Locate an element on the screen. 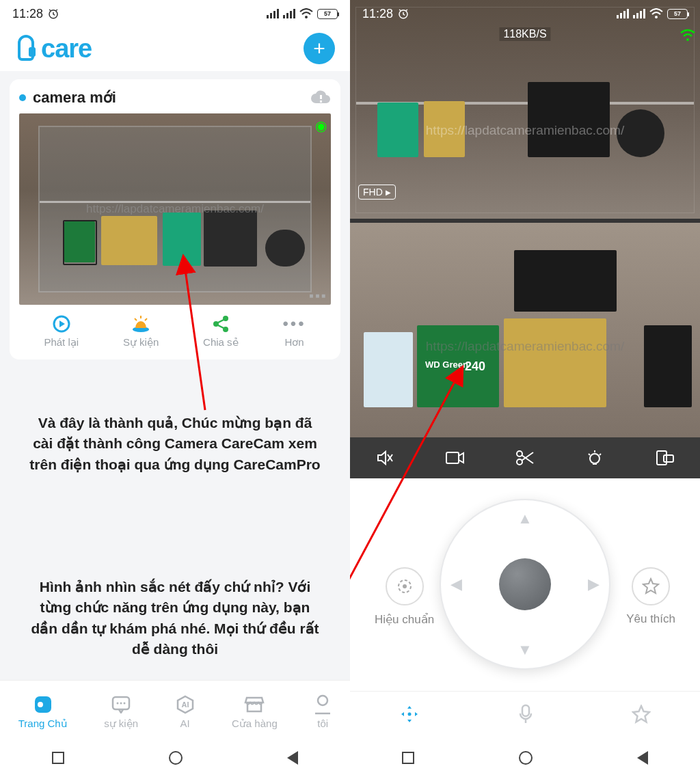 The image size is (700, 777). snapshot-button is located at coordinates (525, 458).